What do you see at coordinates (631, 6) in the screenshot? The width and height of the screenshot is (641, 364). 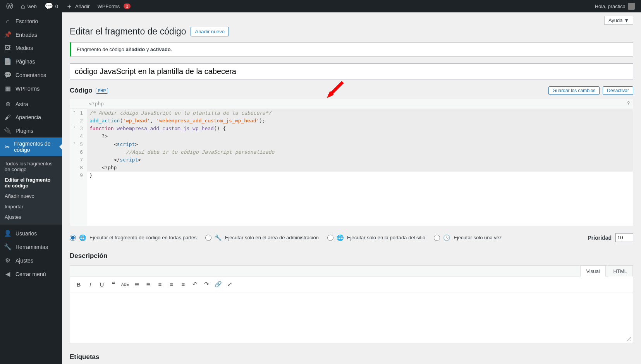 I see `avatar` at bounding box center [631, 6].